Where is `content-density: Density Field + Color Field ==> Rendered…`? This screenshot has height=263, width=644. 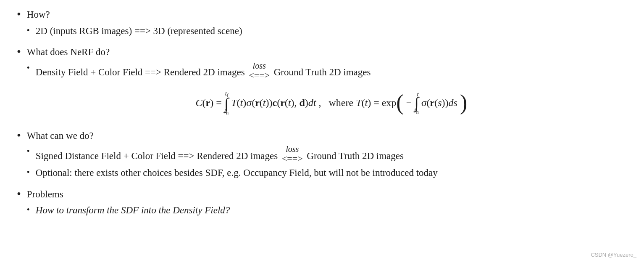
content-density: Density Field + Color Field ==> Rendered… is located at coordinates (331, 71).